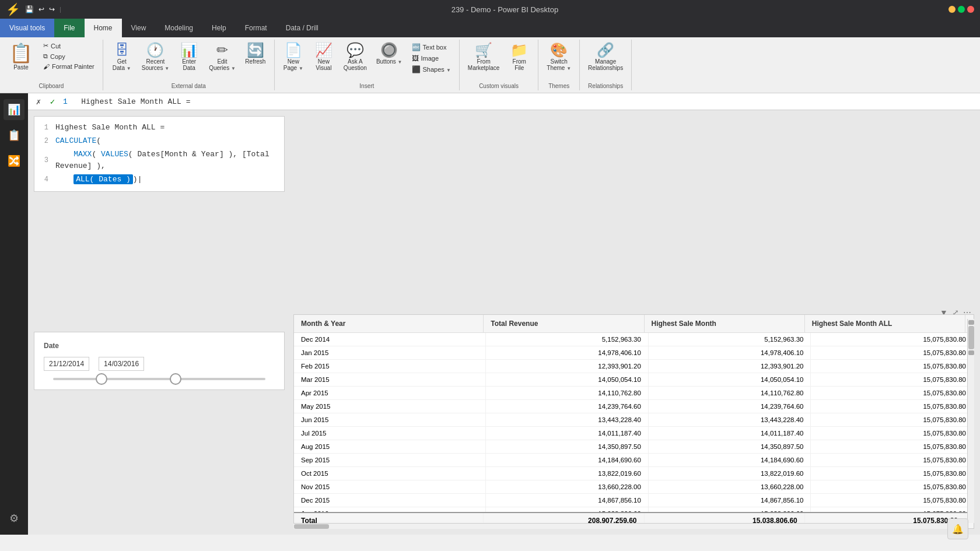 The image size is (980, 551). I want to click on tab-view: View, so click(139, 28).